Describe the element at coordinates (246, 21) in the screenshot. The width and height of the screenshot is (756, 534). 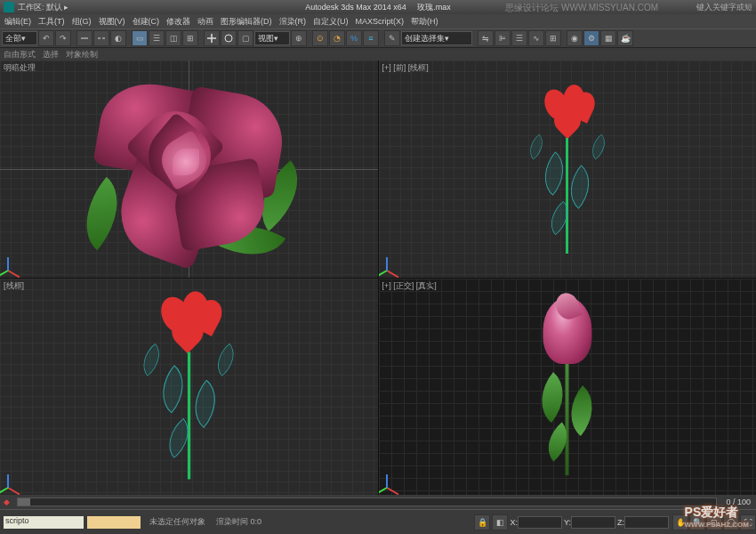
I see `menu-graph: 图形编辑器(D)` at that location.